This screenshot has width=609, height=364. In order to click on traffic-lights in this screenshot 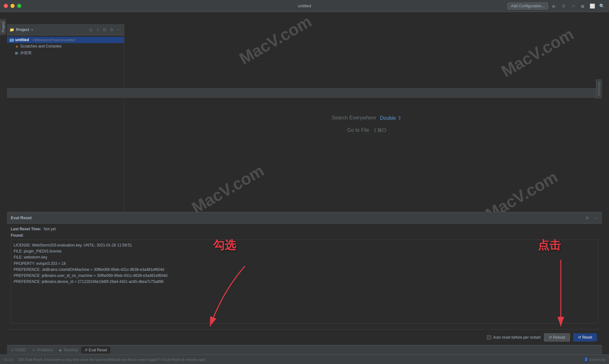, I will do `click(13, 6)`.